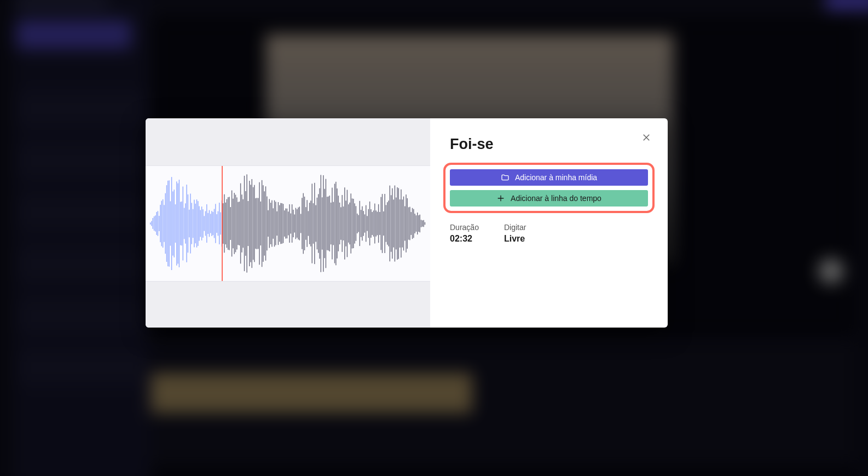 This screenshot has width=868, height=476. What do you see at coordinates (646, 137) in the screenshot?
I see `close-button` at bounding box center [646, 137].